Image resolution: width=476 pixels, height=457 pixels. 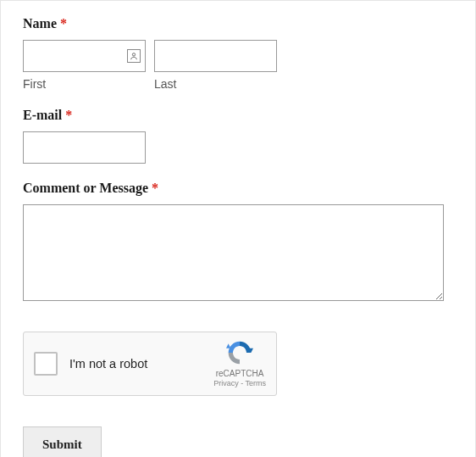 What do you see at coordinates (85, 65) in the screenshot?
I see `first-name-col: First` at bounding box center [85, 65].